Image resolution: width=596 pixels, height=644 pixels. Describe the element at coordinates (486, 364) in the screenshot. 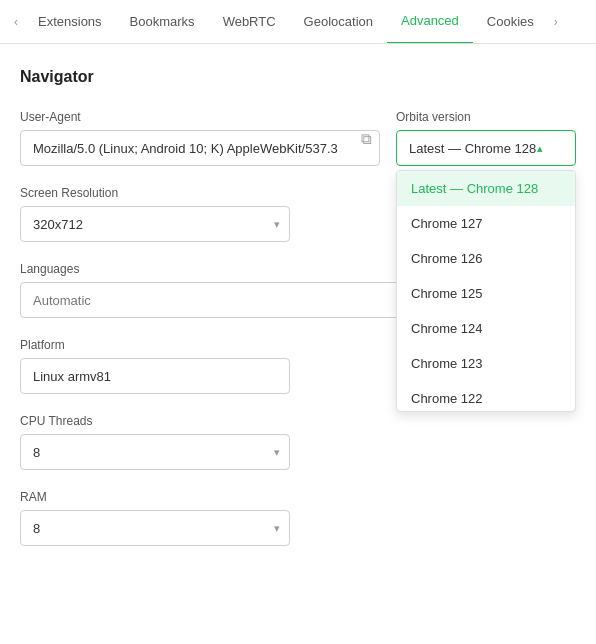

I see `orbita-option-chrome-123: Chrome 123` at that location.